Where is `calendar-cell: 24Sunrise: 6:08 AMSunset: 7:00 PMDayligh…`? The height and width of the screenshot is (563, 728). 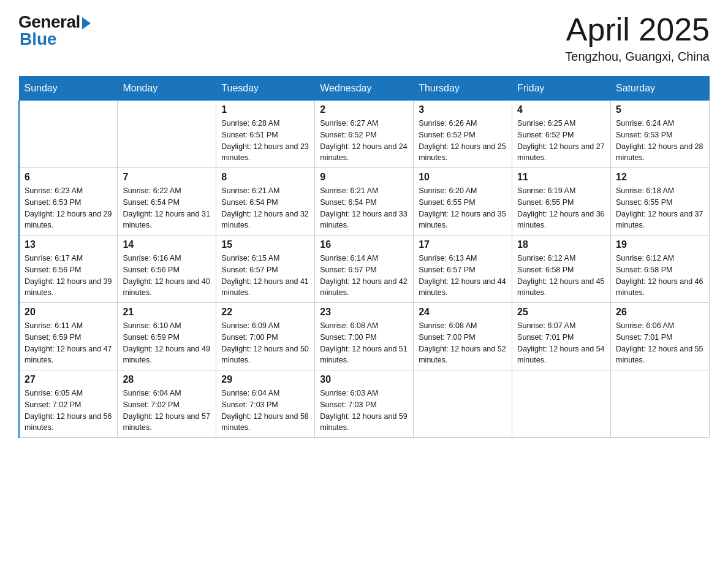 calendar-cell: 24Sunrise: 6:08 AMSunset: 7:00 PMDayligh… is located at coordinates (463, 337).